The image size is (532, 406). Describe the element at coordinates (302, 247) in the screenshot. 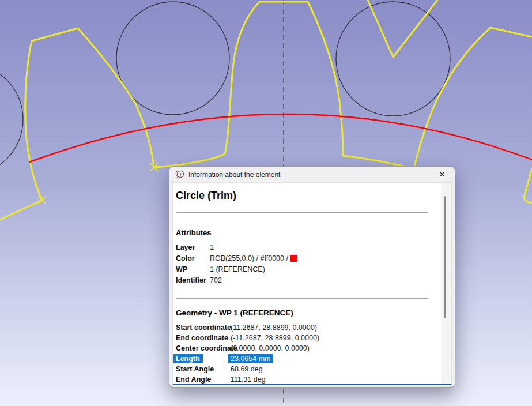

I see `table-row: Layer 1` at that location.